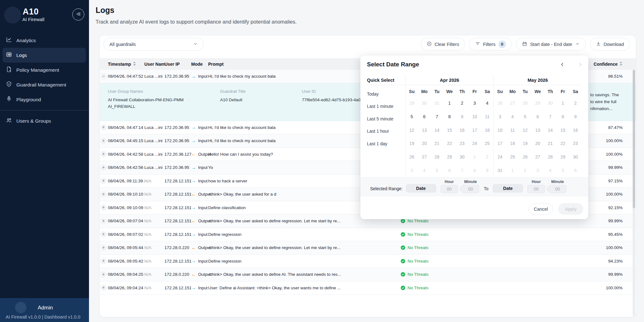 This screenshot has width=644, height=322. Describe the element at coordinates (368, 288) in the screenshot. I see `table-row: +08/04/26, 09:04:24 AMN/A172.28.12.151→I…` at that location.